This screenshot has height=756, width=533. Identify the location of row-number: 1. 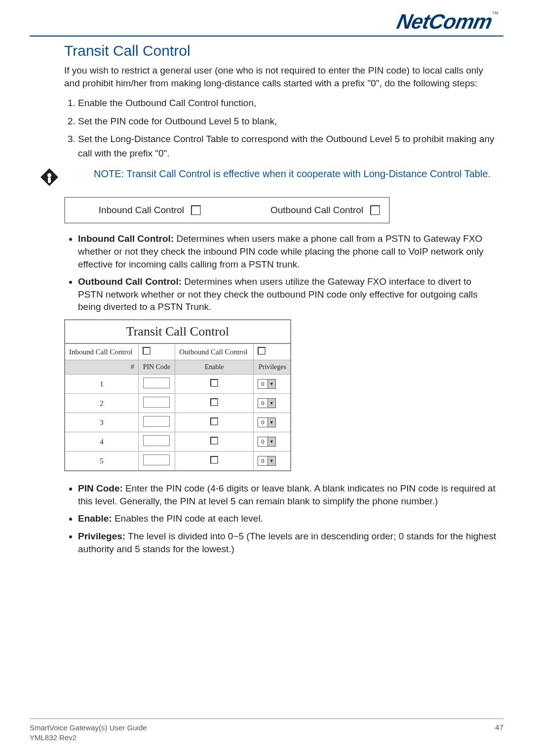
(102, 384).